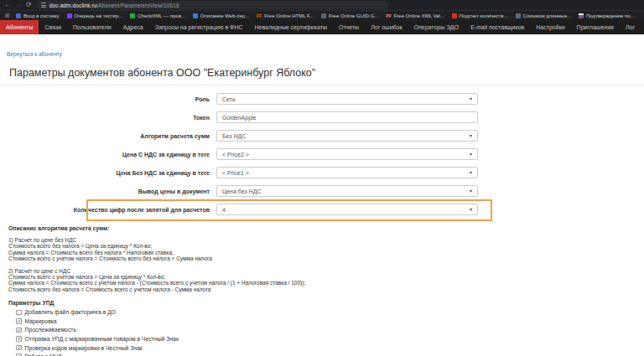  Describe the element at coordinates (326, 246) in the screenshot. I see `description-line: Стоимость всего без налога = Цена за еди…` at that location.